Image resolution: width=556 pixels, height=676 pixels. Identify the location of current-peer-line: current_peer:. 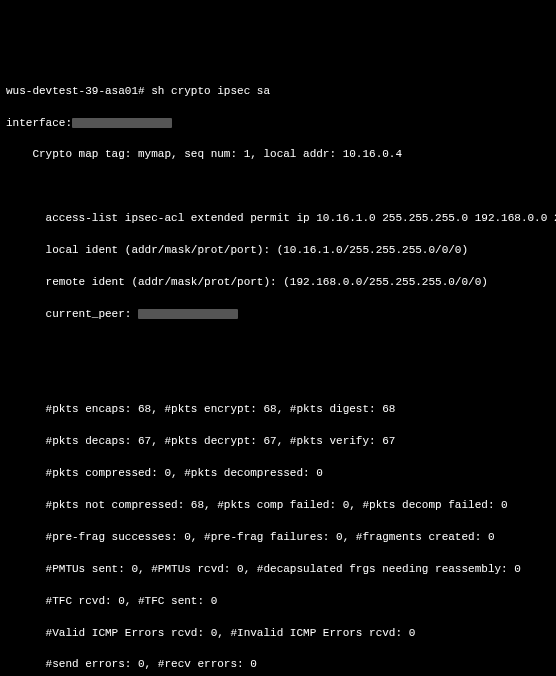
(278, 315).